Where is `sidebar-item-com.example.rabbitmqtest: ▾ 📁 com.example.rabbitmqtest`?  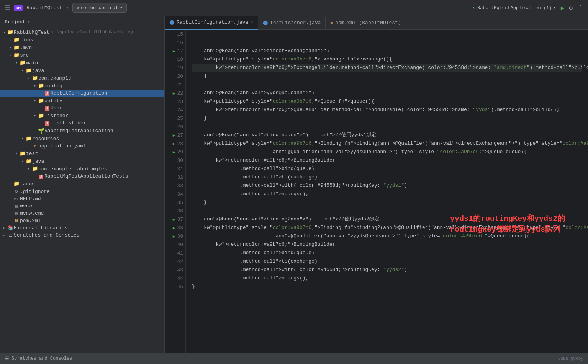
sidebar-item-com.example.rabbitmqtest: ▾ 📁 com.example.rabbitmqtest is located at coordinates (82, 169).